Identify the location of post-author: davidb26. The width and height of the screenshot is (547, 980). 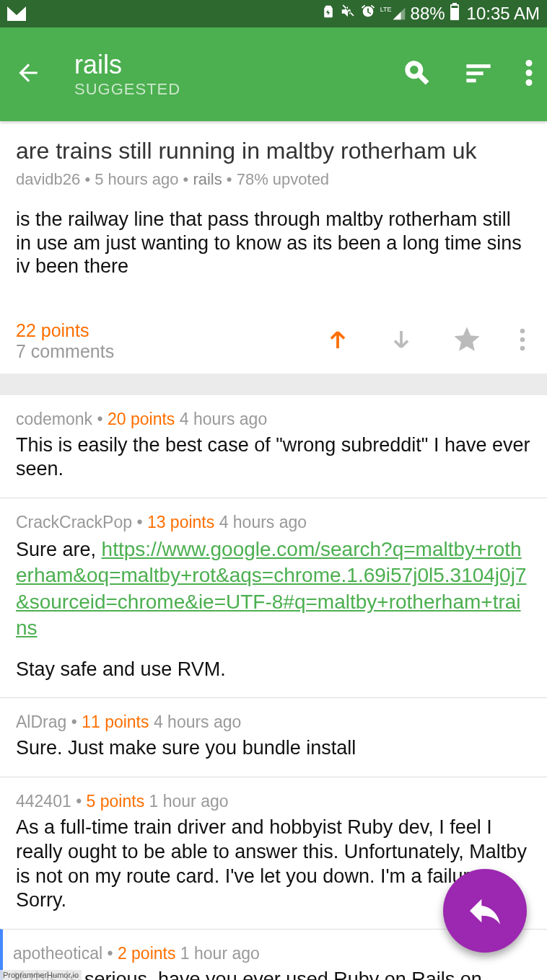
(48, 179).